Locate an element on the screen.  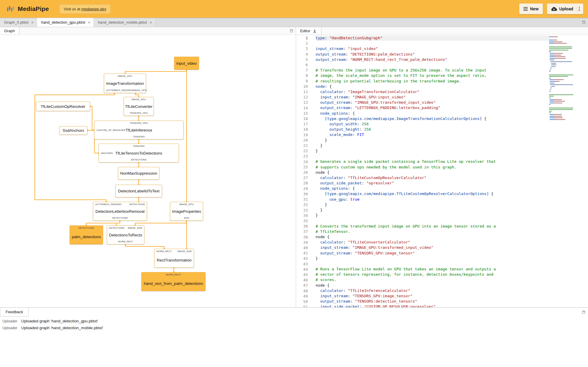
code-line: calculator: "TfLiteInferenceCalculator" is located at coordinates (432, 291).